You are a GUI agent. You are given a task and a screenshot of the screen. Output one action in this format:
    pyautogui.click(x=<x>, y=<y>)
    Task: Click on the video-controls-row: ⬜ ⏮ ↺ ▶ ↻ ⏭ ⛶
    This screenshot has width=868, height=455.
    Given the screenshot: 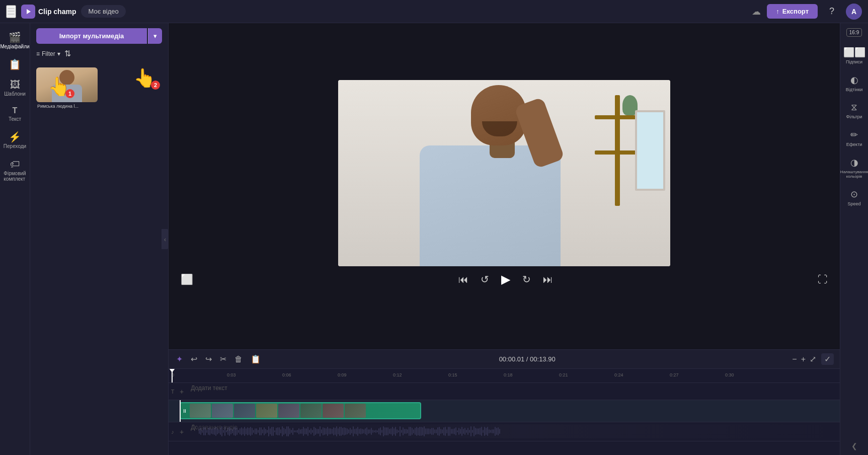 What is the action you would take?
    pyautogui.click(x=504, y=279)
    